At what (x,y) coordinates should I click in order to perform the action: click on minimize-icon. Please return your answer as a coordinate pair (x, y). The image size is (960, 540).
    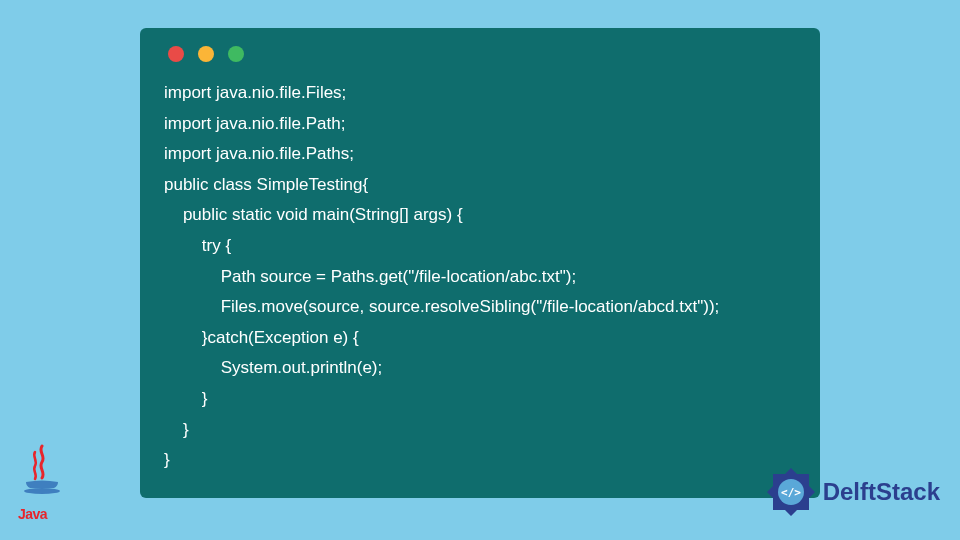
    Looking at the image, I should click on (206, 54).